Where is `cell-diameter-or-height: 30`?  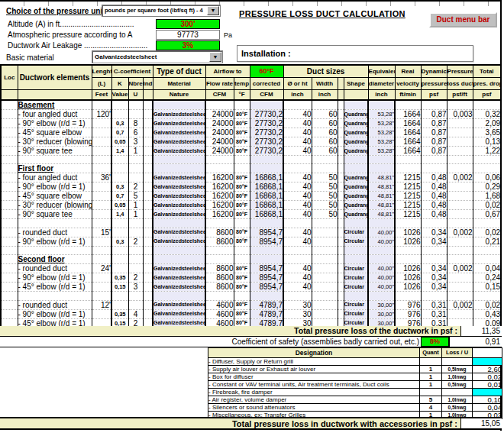
cell-diameter-or-height: 30 is located at coordinates (298, 305).